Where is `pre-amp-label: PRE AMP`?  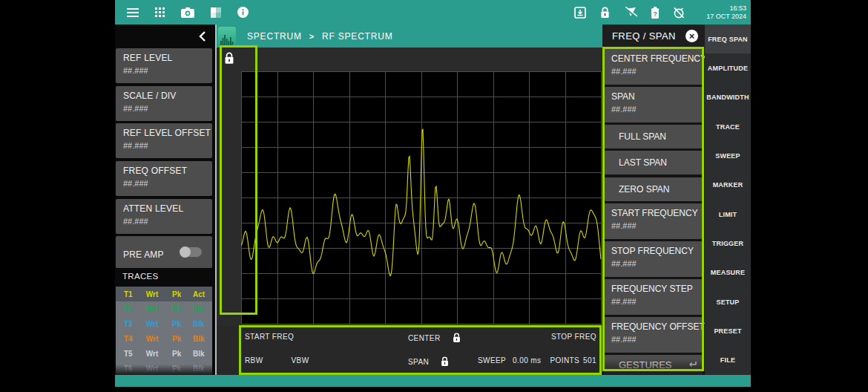 pre-amp-label: PRE AMP is located at coordinates (144, 255).